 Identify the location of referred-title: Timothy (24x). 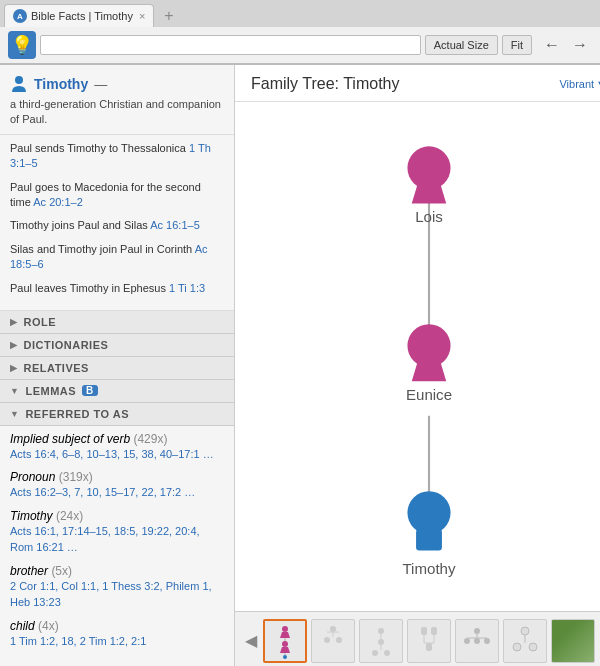
(117, 516).